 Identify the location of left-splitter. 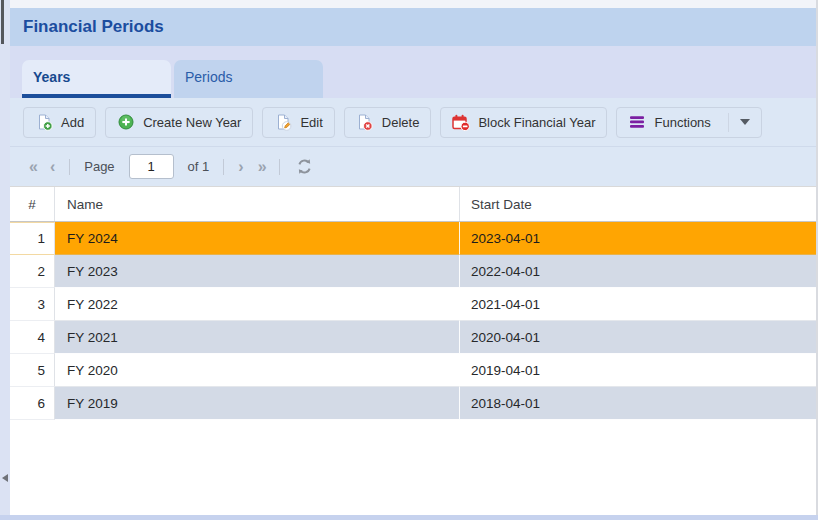
(5, 260).